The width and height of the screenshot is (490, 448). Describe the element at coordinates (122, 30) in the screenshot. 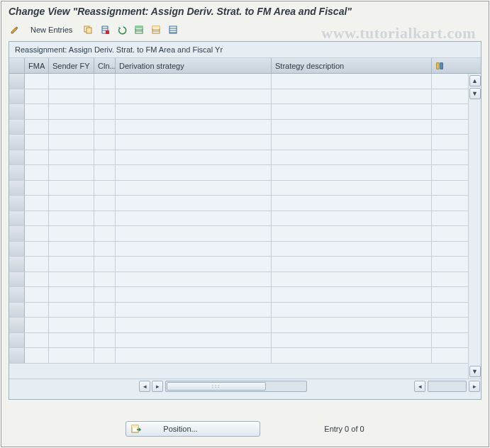

I see `undo-change-button` at that location.